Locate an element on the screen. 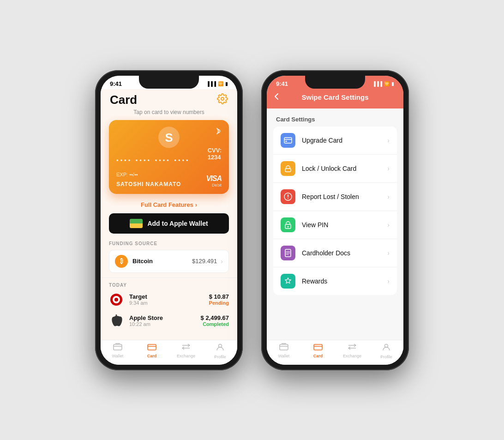 The image size is (504, 440). nav-item-exchange: Exchange is located at coordinates (186, 351).